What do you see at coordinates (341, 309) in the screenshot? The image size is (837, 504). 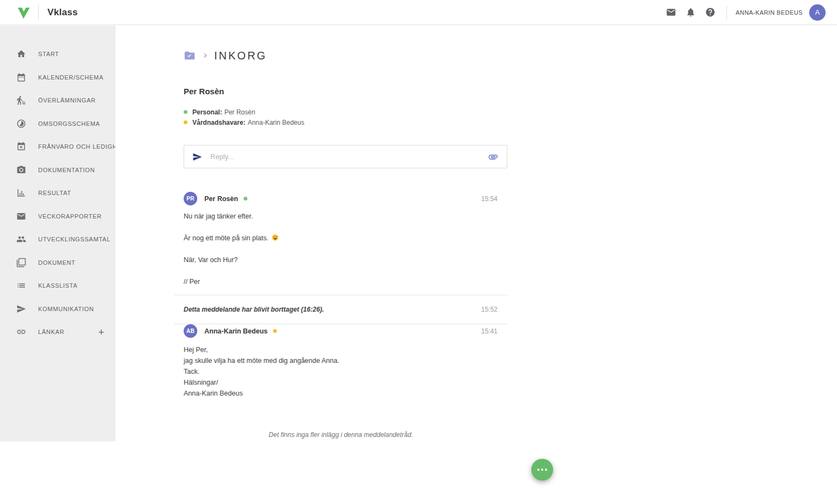 I see `deleted-message: Detta meddelande har blivit borttaget (1…` at bounding box center [341, 309].